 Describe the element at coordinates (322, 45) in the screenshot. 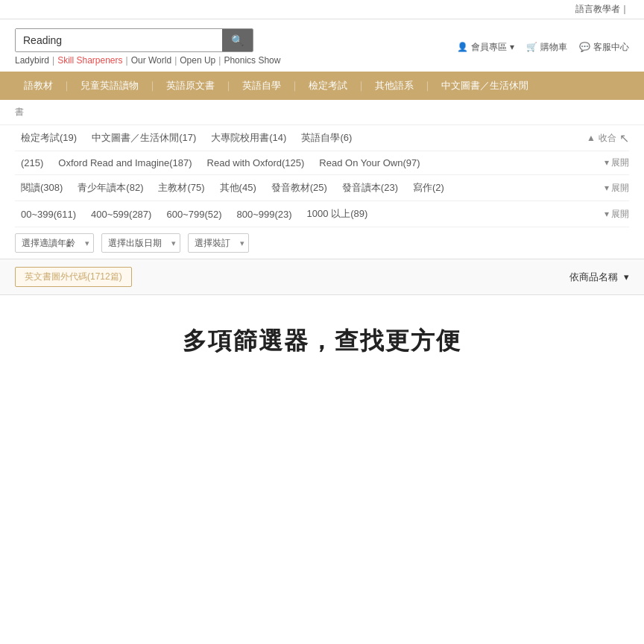

I see `search-area: 🔍 Ladybird | Skill Sharpeners | Our Worl…` at that location.